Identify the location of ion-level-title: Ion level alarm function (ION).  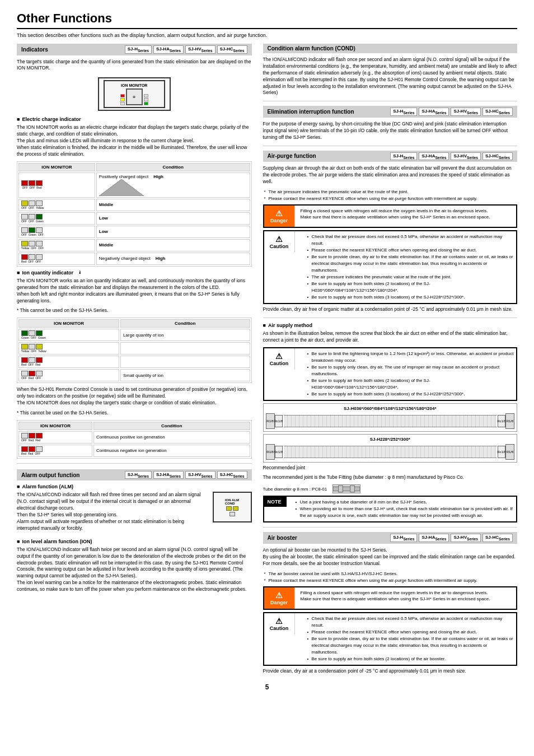
(134, 542).